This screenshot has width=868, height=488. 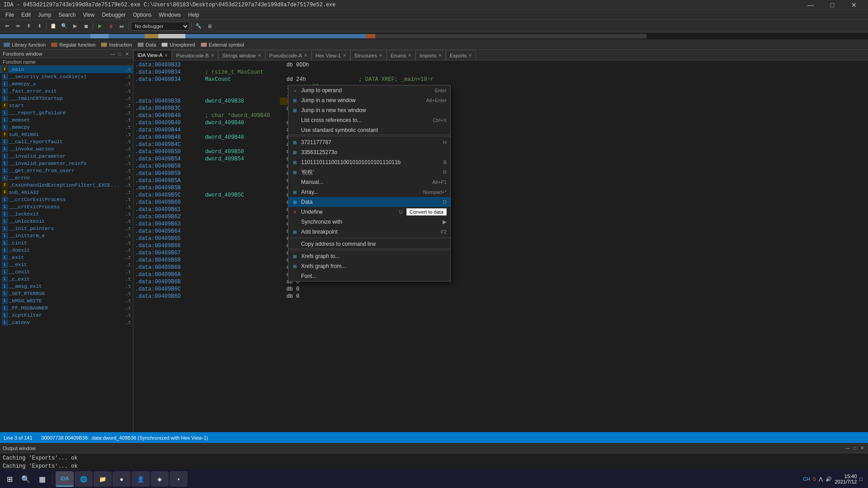 What do you see at coordinates (103, 479) in the screenshot?
I see `taskbar-app-explorer: 📁` at bounding box center [103, 479].